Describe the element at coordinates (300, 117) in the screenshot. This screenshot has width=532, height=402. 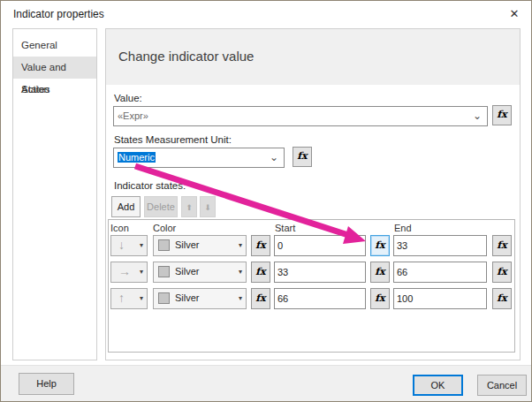
I see `value-combobox: «Expr» ⌄` at that location.